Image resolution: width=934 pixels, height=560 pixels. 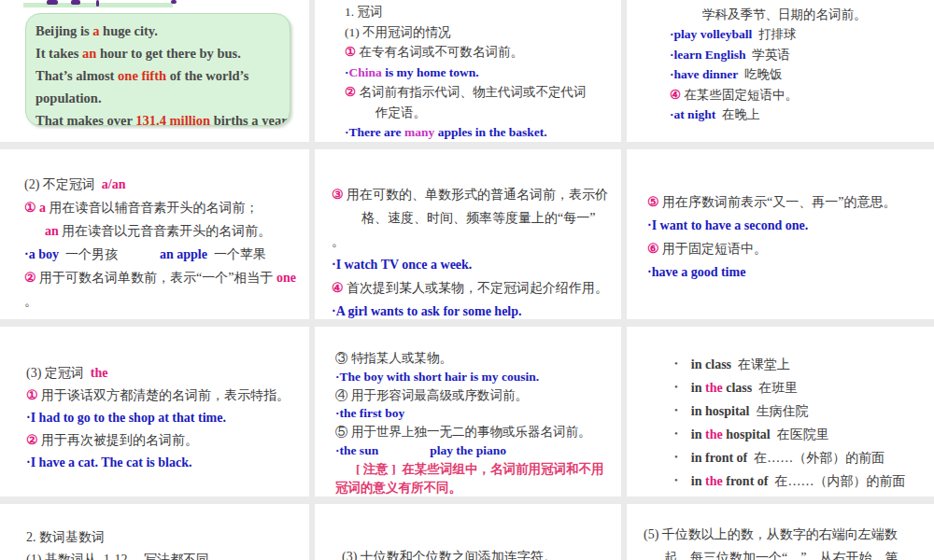 I want to click on text-line: (1) 基数词从 1-12 ，写法都不同。, so click(x=168, y=554).